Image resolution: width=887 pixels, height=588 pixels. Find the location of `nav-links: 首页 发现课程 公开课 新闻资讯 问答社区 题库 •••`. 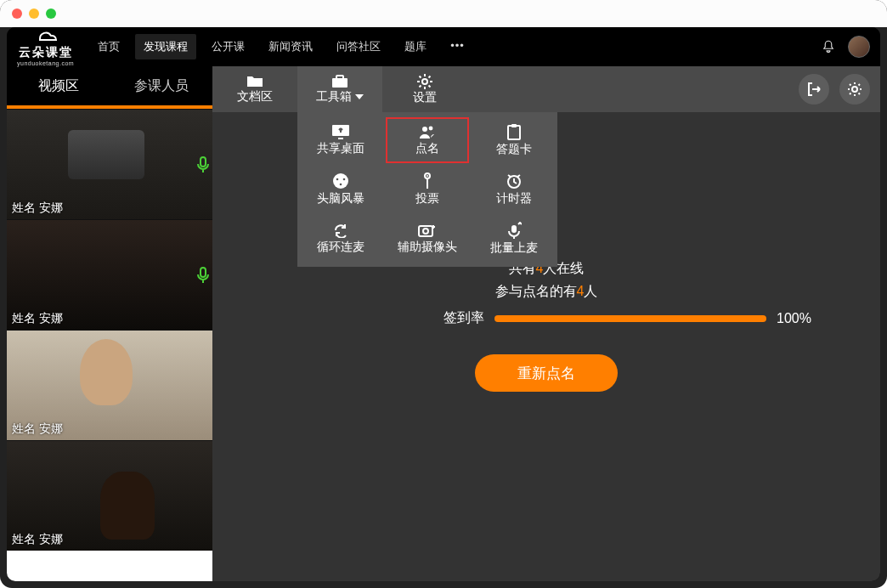

nav-links: 首页 发现课程 公开课 新闻资讯 问答社区 题库 ••• is located at coordinates (281, 47).